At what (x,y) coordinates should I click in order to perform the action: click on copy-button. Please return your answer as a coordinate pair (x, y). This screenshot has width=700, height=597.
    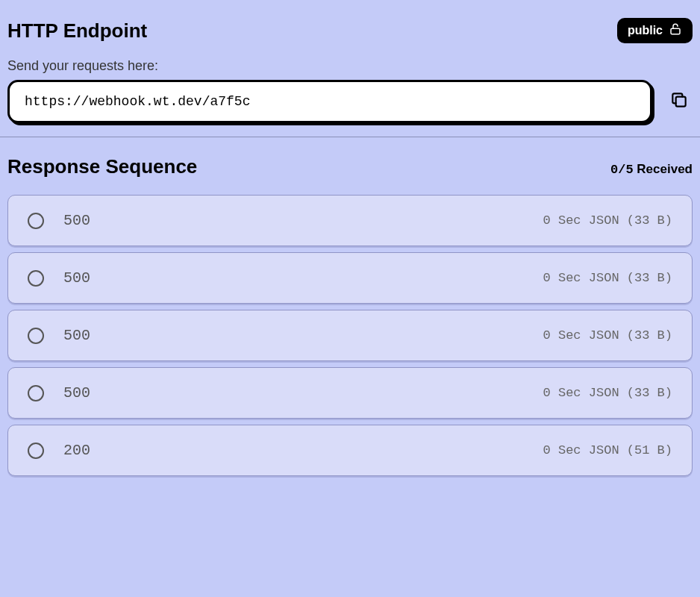
    Looking at the image, I should click on (679, 101).